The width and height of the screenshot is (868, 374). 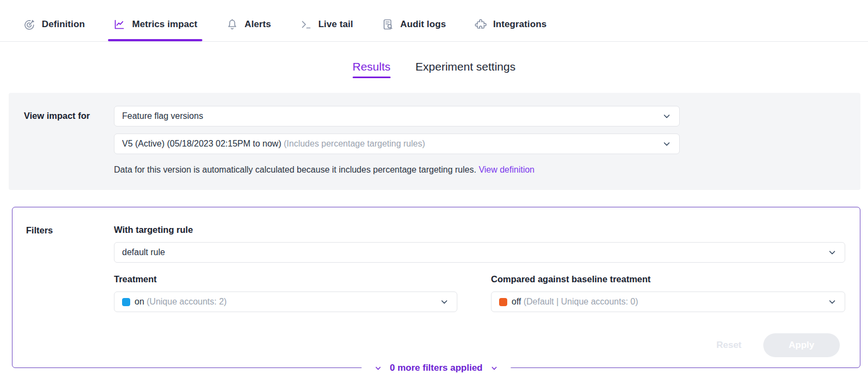 What do you see at coordinates (372, 69) in the screenshot?
I see `subtab-results: Results` at bounding box center [372, 69].